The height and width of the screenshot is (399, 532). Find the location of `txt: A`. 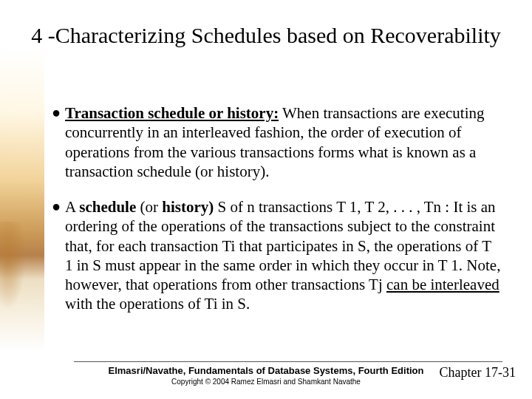

txt: A is located at coordinates (72, 207).